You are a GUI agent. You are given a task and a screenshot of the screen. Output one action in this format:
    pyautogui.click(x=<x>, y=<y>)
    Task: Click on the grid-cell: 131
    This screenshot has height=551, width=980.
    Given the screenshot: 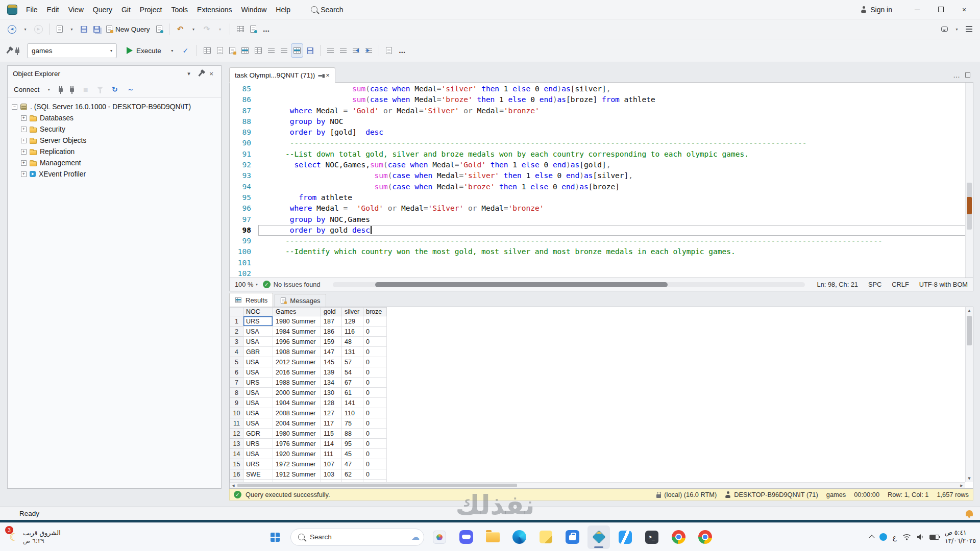 What is the action you would take?
    pyautogui.click(x=353, y=352)
    